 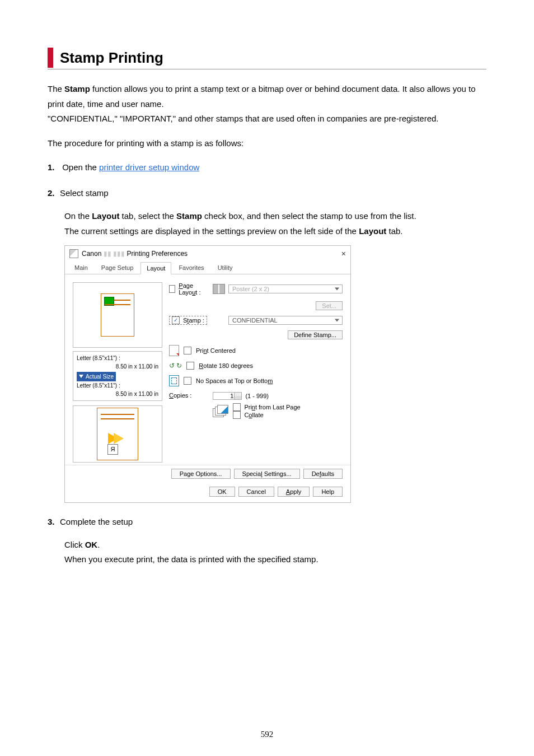 I want to click on collate-label: Collate, so click(x=254, y=415).